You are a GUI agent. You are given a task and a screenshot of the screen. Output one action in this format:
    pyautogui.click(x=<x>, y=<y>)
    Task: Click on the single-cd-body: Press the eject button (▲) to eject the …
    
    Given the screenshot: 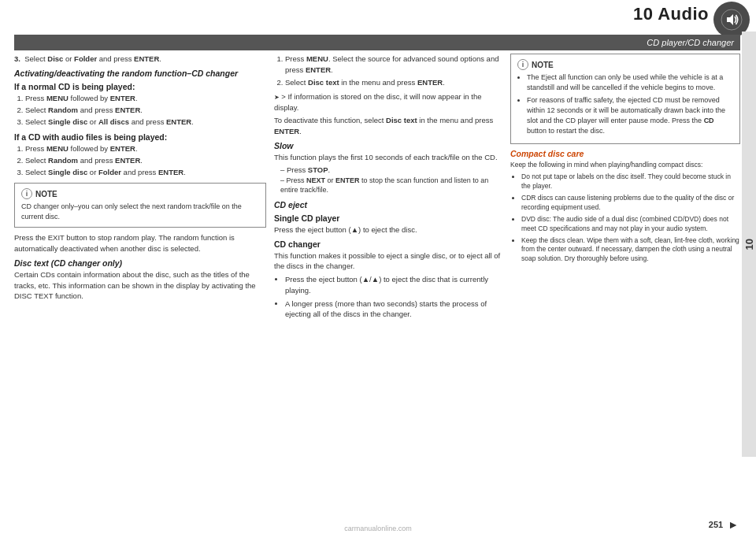 What is the action you would take?
    pyautogui.click(x=388, y=230)
    